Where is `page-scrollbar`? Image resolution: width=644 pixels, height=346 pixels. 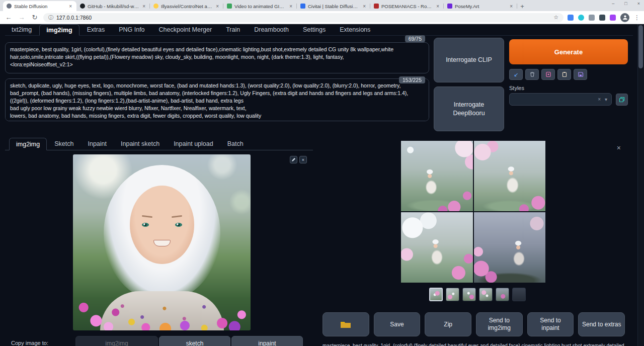 page-scrollbar is located at coordinates (641, 185).